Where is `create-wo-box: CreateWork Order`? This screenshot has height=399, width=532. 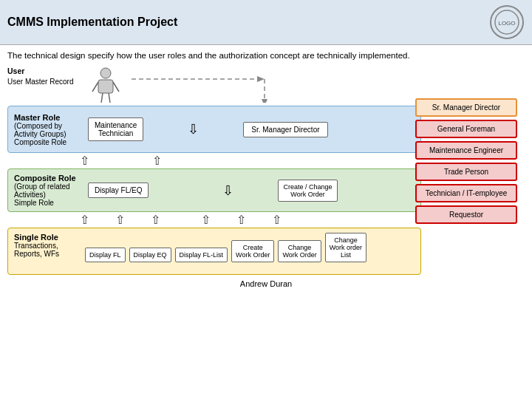 create-wo-box: CreateWork Order is located at coordinates (253, 251).